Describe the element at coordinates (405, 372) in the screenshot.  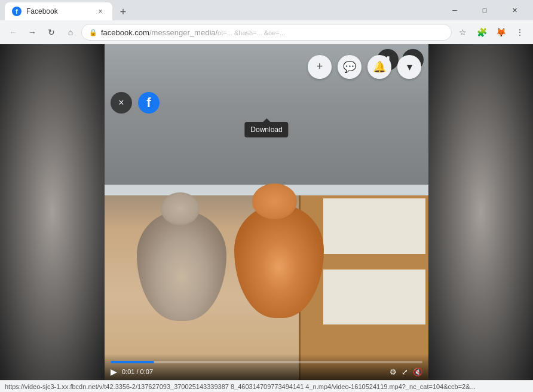
I see `fullscreen-button: ⤢` at that location.